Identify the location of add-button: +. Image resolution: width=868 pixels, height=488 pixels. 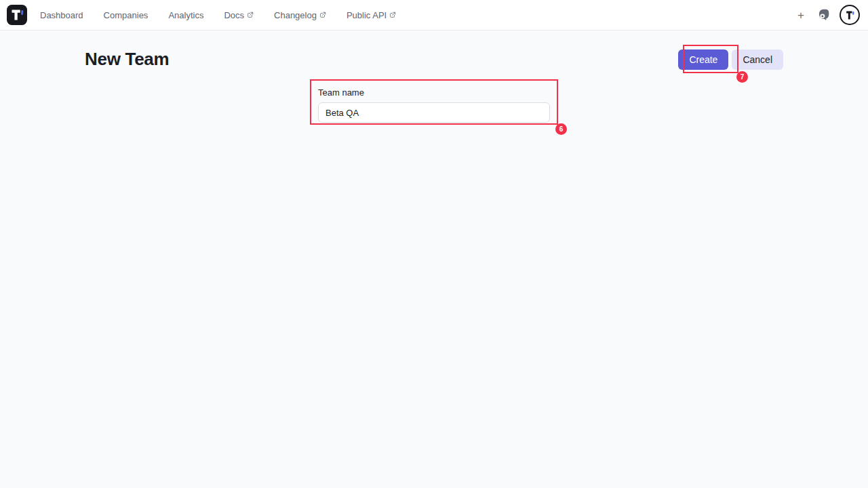
(801, 15).